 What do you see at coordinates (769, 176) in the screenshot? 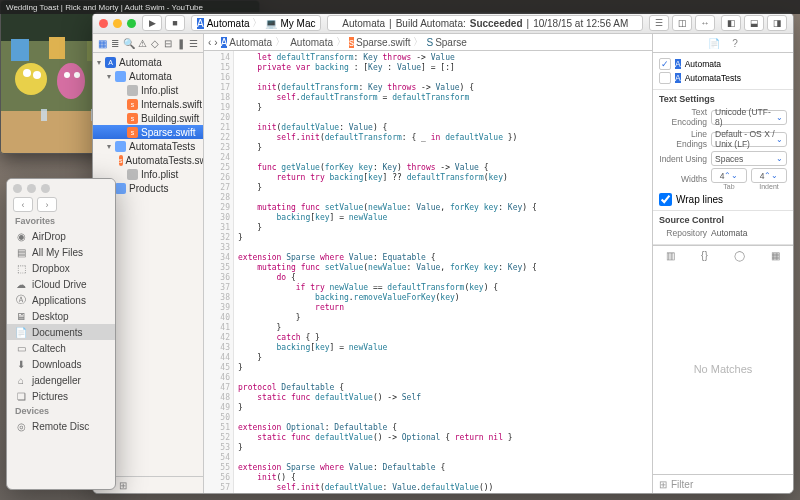
I see `indent-width-stepper: 4⌃⌄` at bounding box center [769, 176].